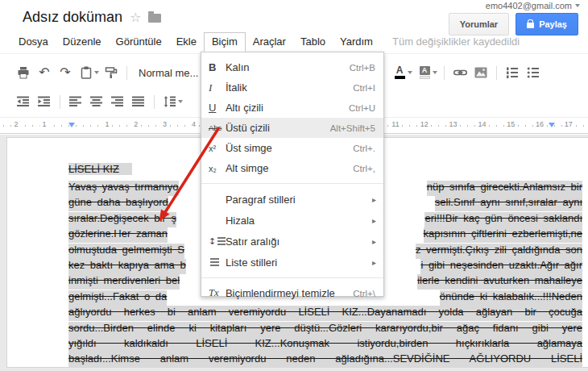  Describe the element at coordinates (501, 266) in the screenshot. I see `text-fragment-right: i gibi neşesinden uzaktı.Ağır ağır` at that location.